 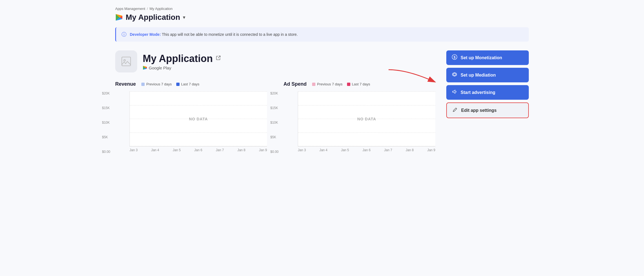 I want to click on revenue-chart-title: Revenue, so click(x=125, y=84).